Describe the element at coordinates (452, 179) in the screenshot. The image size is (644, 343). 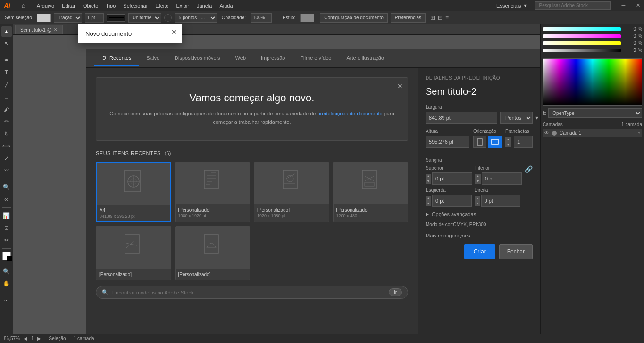
I see `superior-input` at that location.